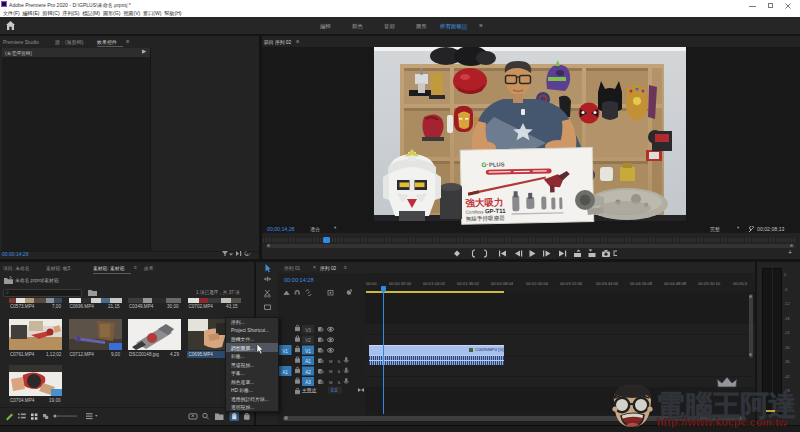 The image size is (800, 432). What do you see at coordinates (308, 340) in the screenshot?
I see `svg-text: V2` at bounding box center [308, 340].